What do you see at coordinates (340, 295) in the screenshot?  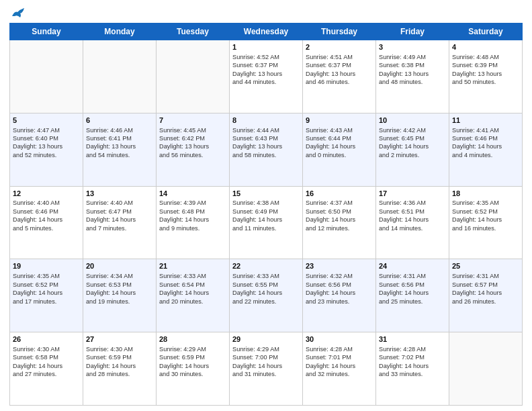 I see `calendar-cell: 23Sunrise: 4:32 AMSunset: 6:56 PMDayligh…` at bounding box center [340, 295].